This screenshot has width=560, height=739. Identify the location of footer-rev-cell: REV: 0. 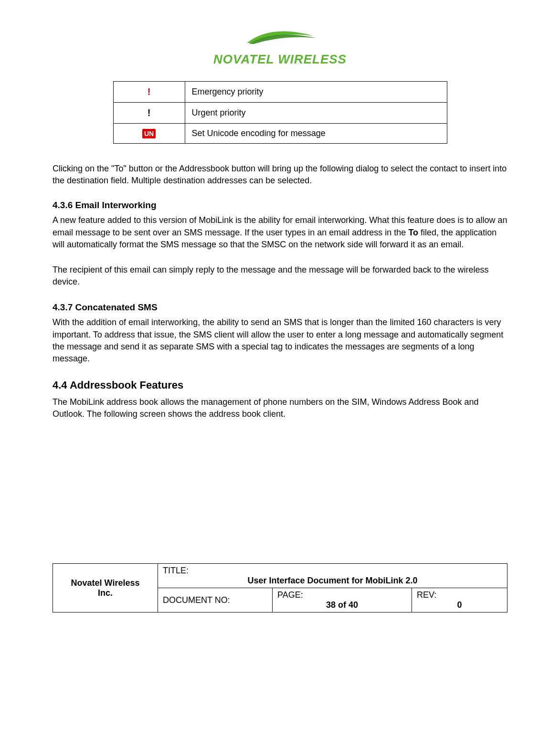
(460, 601).